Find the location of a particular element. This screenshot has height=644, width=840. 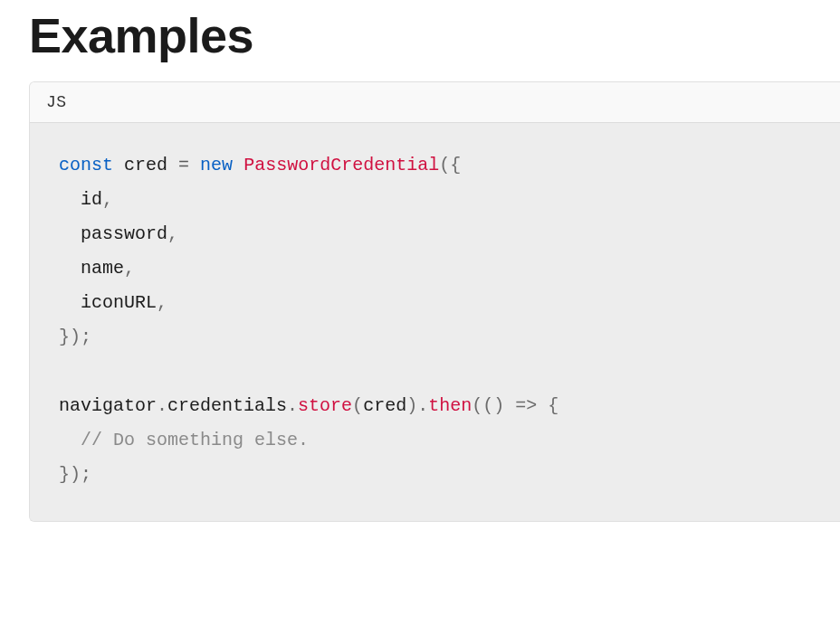

prop-password: password is located at coordinates (124, 233).